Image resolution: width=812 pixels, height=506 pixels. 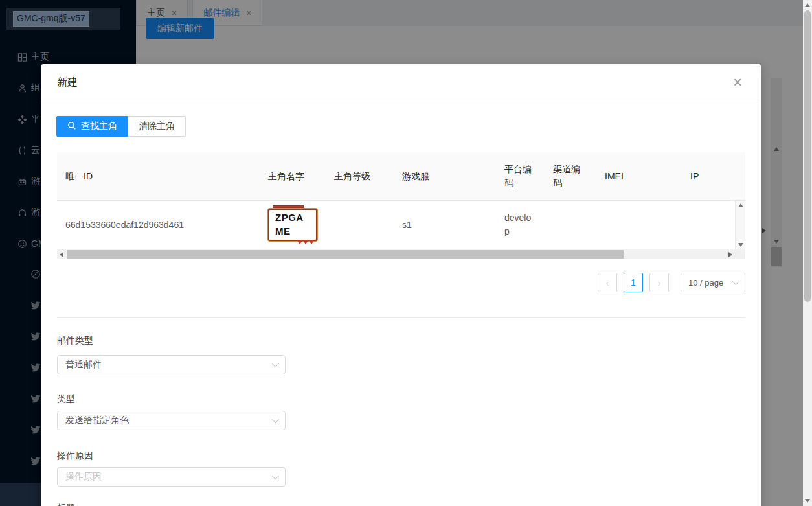 I want to click on column-header-level: 主角等级, so click(x=360, y=176).